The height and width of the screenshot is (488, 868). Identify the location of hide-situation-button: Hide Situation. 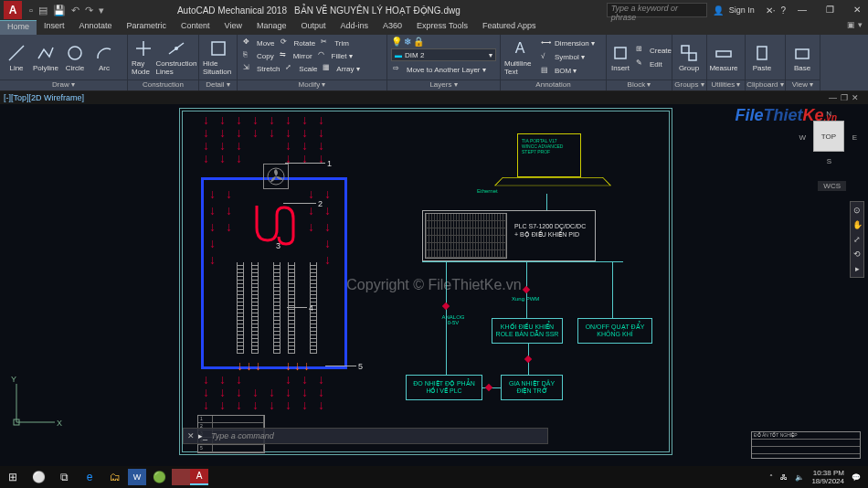
(217, 57).